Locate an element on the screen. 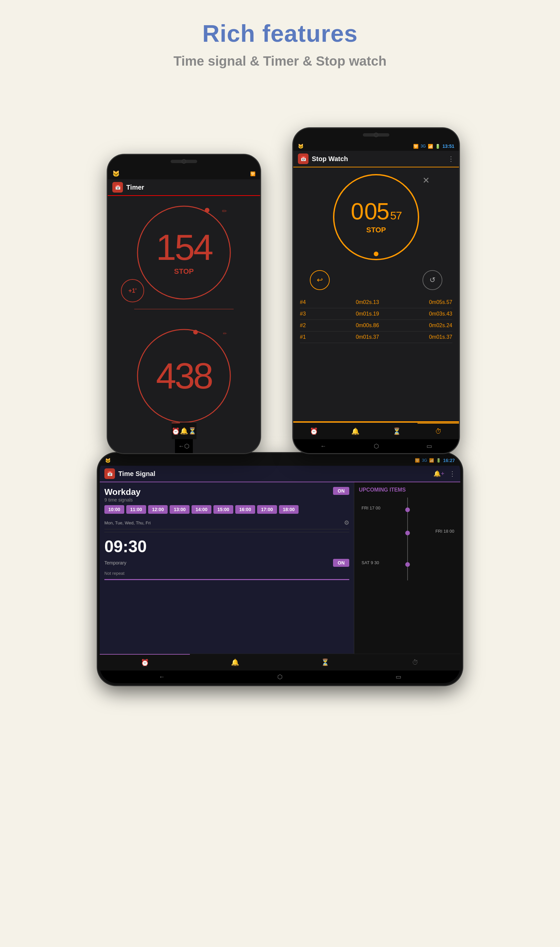  ts-home-btn: ⬡ is located at coordinates (280, 677).